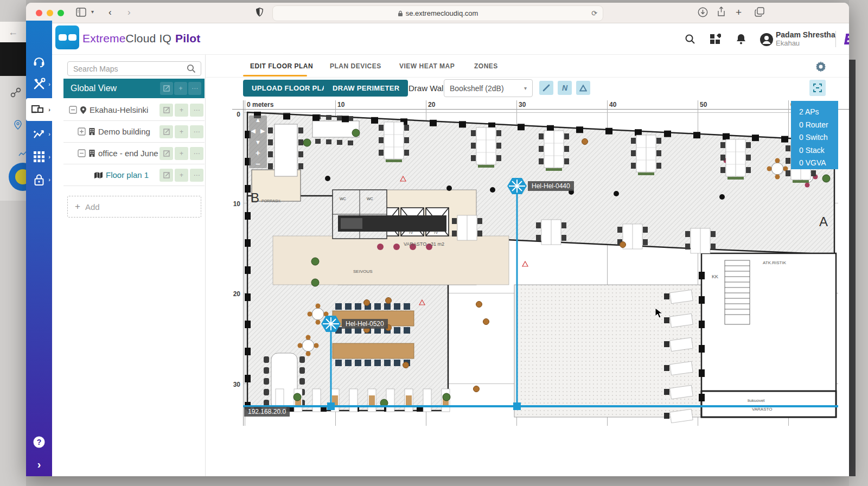 The height and width of the screenshot is (486, 868). Describe the element at coordinates (715, 40) in the screenshot. I see `apps-grid-icon` at that location.